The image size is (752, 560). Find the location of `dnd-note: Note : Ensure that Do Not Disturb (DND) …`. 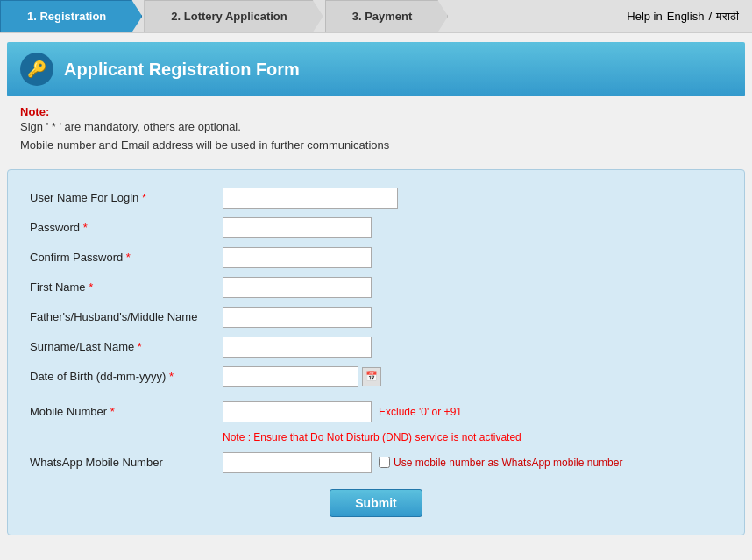

dnd-note: Note : Ensure that Do Not Disturb (DND) … is located at coordinates (472, 437).